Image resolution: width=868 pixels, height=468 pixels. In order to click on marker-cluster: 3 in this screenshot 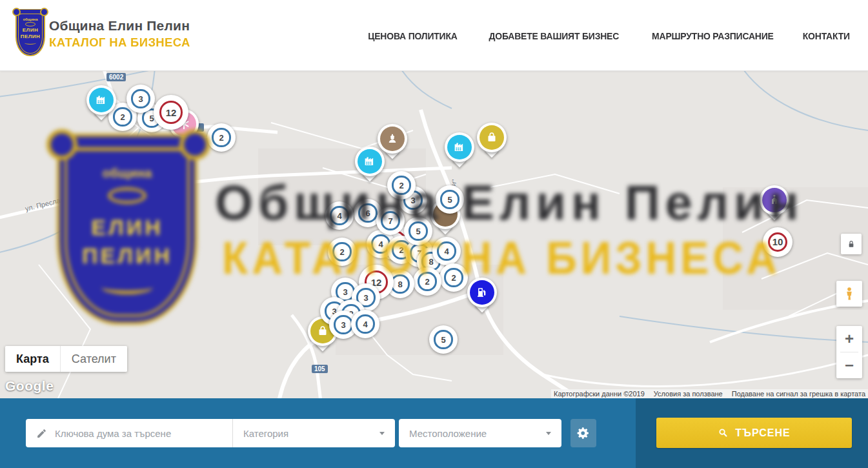, I will do `click(141, 99)`.